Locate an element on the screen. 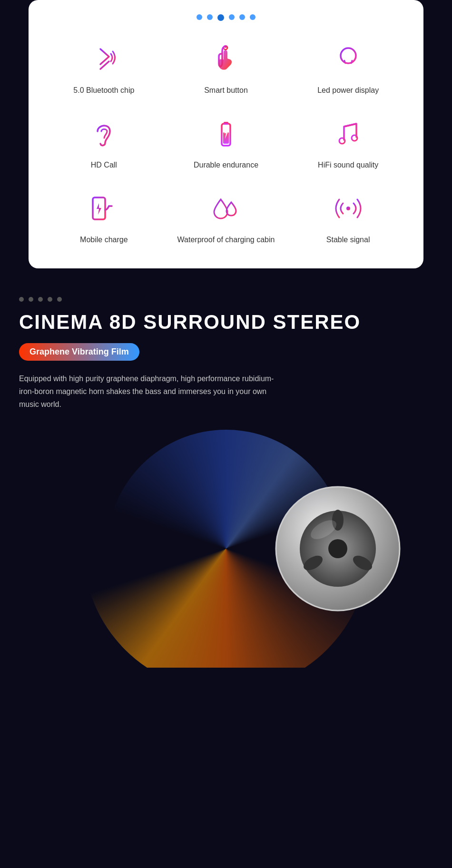  water-icon is located at coordinates (226, 208).